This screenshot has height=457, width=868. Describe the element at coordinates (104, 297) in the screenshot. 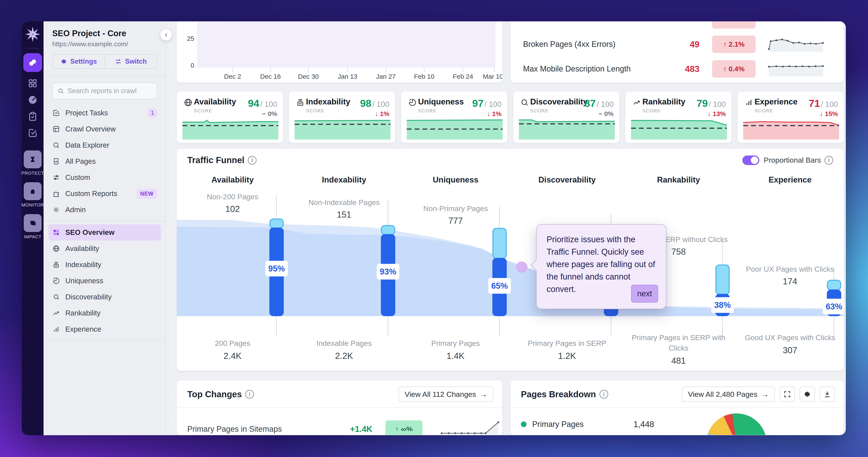

I see `sidebar-item-discoverability: Discoverability` at that location.